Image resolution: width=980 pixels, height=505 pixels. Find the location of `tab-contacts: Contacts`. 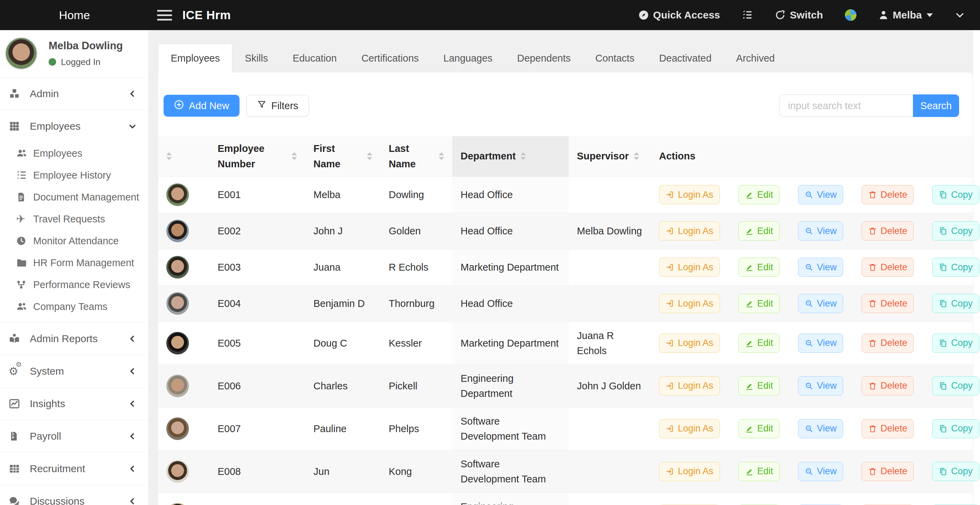

tab-contacts: Contacts is located at coordinates (615, 58).